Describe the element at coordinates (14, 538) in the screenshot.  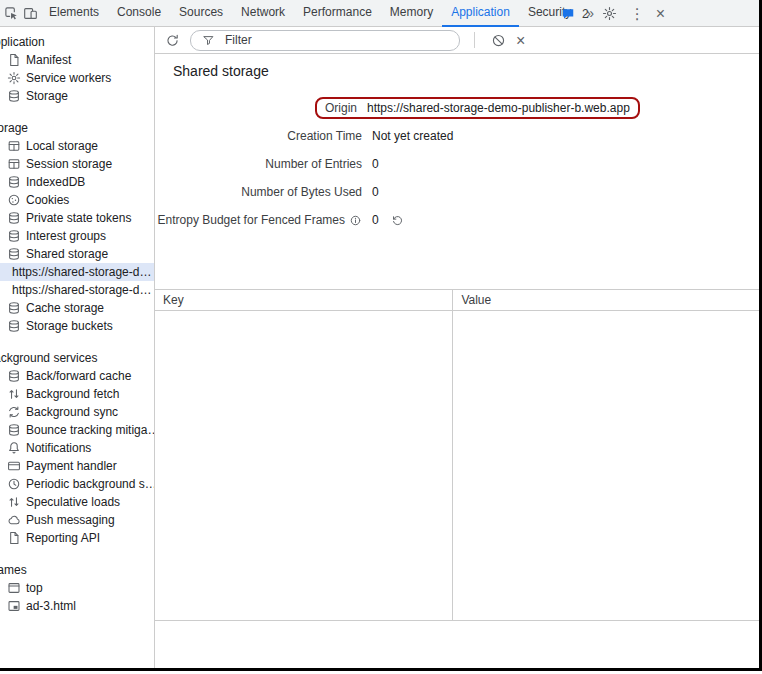
I see `document-icon` at that location.